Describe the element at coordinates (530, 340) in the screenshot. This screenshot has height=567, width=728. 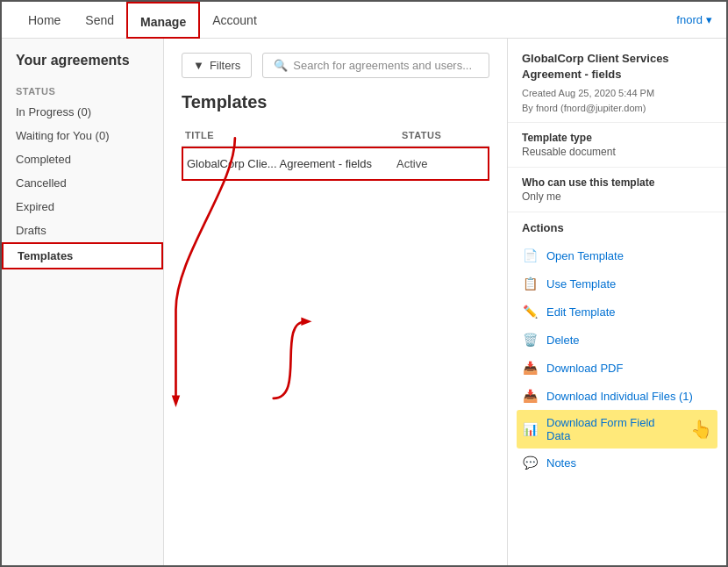
I see `delete-icon: 🗑️` at that location.